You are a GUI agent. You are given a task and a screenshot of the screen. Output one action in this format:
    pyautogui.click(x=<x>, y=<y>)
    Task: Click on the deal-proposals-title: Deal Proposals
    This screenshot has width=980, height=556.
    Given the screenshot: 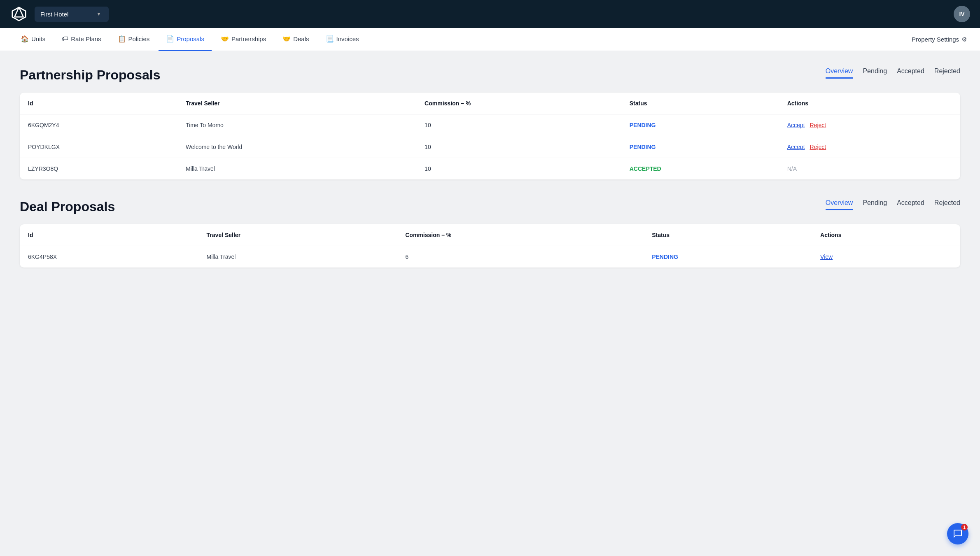 What is the action you would take?
    pyautogui.click(x=68, y=207)
    